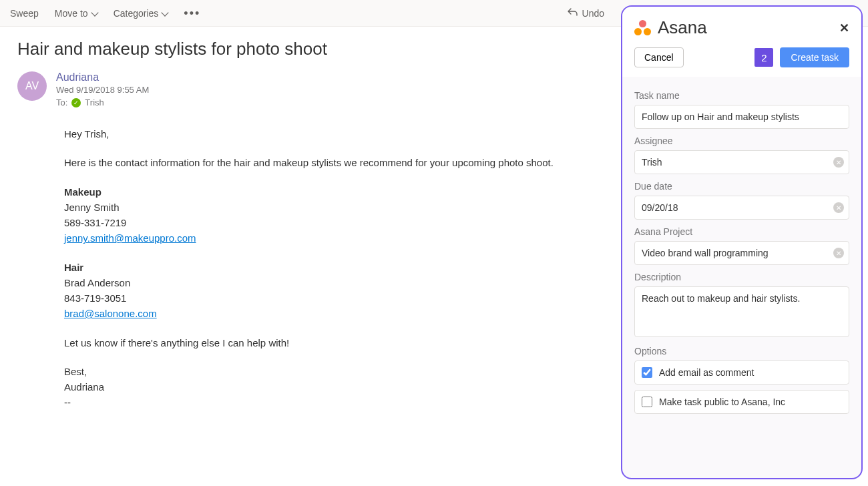 Image resolution: width=868 pixels, height=486 pixels. Describe the element at coordinates (32, 86) in the screenshot. I see `avatar: AV` at that location.